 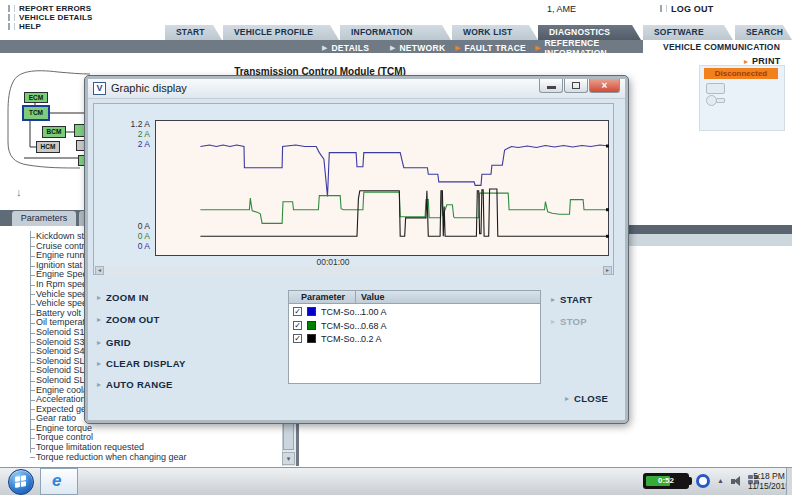 What do you see at coordinates (44, 218) in the screenshot?
I see `tab-parameters: Parameters` at bounding box center [44, 218].